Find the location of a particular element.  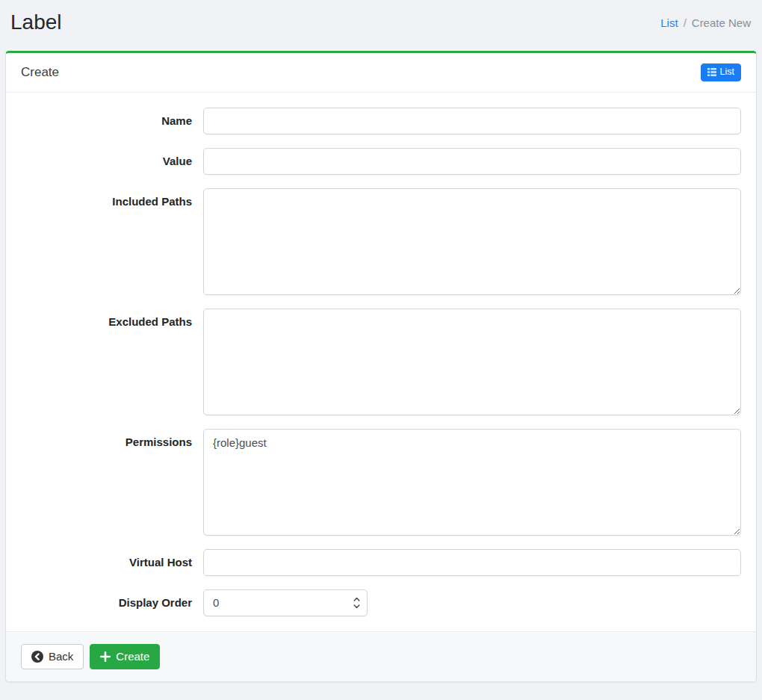

breadcrumb-list-link: List is located at coordinates (669, 22).